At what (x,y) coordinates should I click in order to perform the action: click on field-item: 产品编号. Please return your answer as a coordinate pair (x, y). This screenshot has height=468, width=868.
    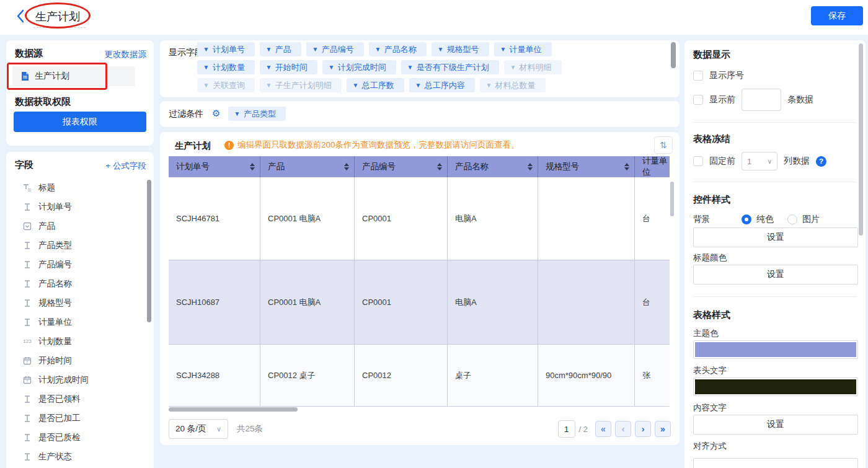
    Looking at the image, I should click on (80, 264).